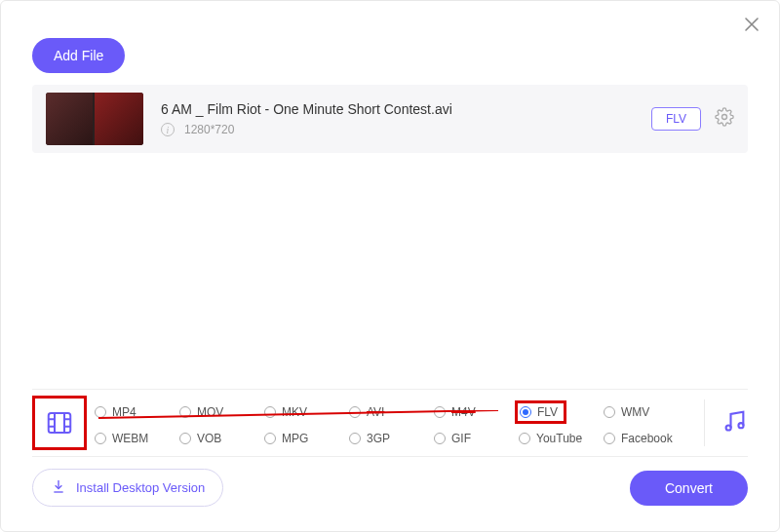  I want to click on format-label: YouTube, so click(560, 438).